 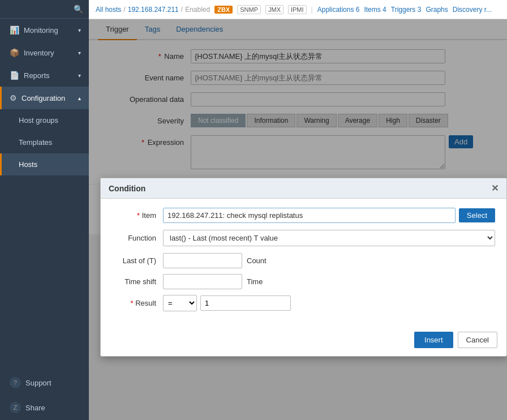 What do you see at coordinates (203, 260) in the screenshot?
I see `last-of-input` at bounding box center [203, 260].